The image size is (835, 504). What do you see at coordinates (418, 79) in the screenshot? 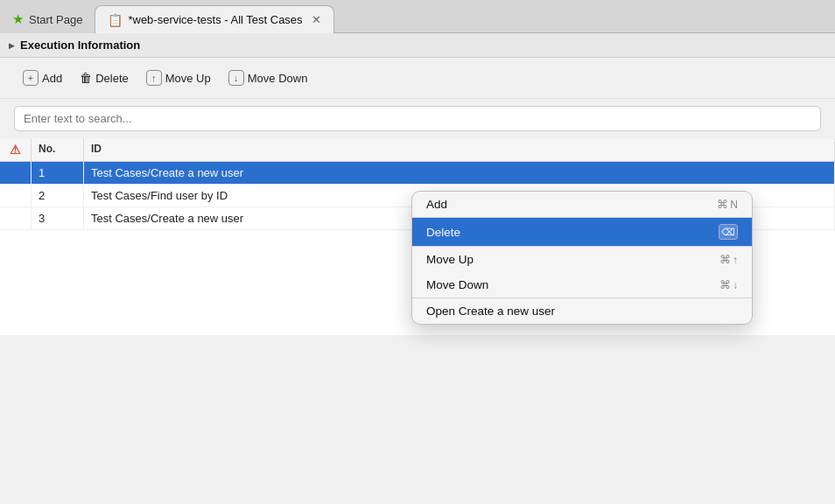
I see `toolbar: + Add 🗑 Delete ↑ Move Up ↓ Move Down` at bounding box center [418, 79].